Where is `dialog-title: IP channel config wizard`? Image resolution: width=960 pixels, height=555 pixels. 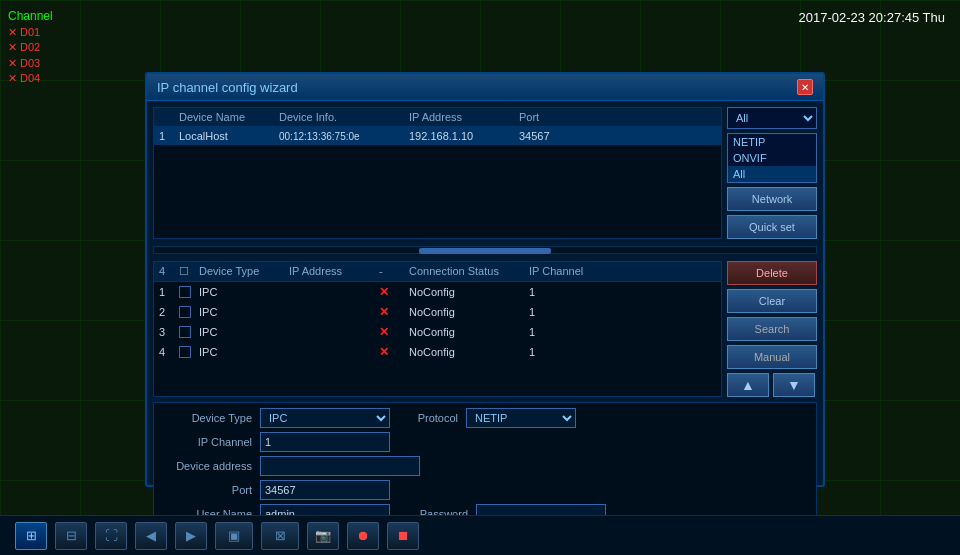 dialog-title: IP channel config wizard is located at coordinates (228, 88).